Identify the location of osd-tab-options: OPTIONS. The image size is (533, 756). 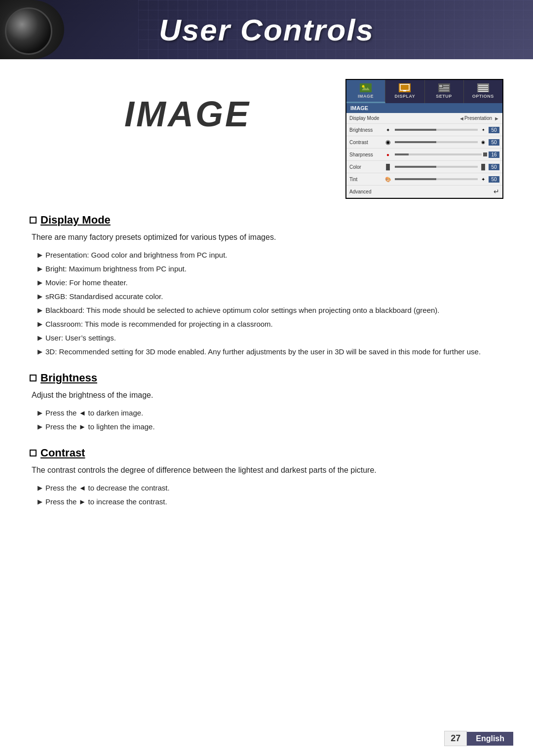
(483, 92).